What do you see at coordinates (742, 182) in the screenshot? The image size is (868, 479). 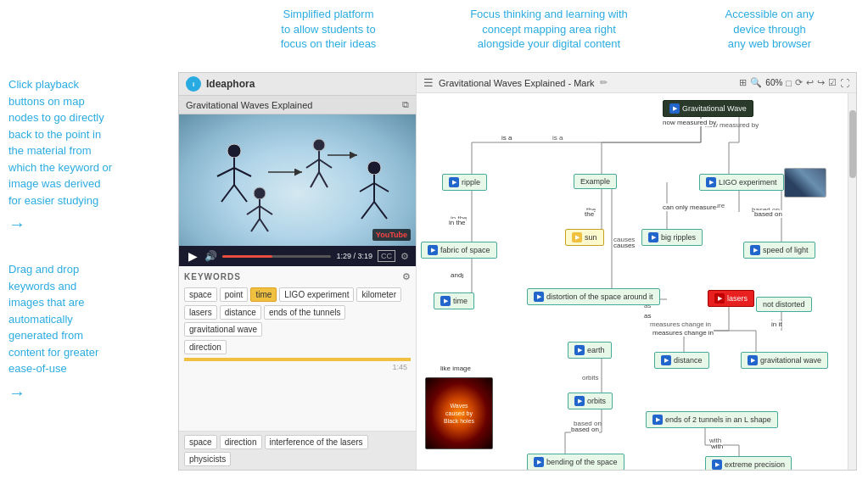 I see `node-ligo: ▶ LIGO experiment` at bounding box center [742, 182].